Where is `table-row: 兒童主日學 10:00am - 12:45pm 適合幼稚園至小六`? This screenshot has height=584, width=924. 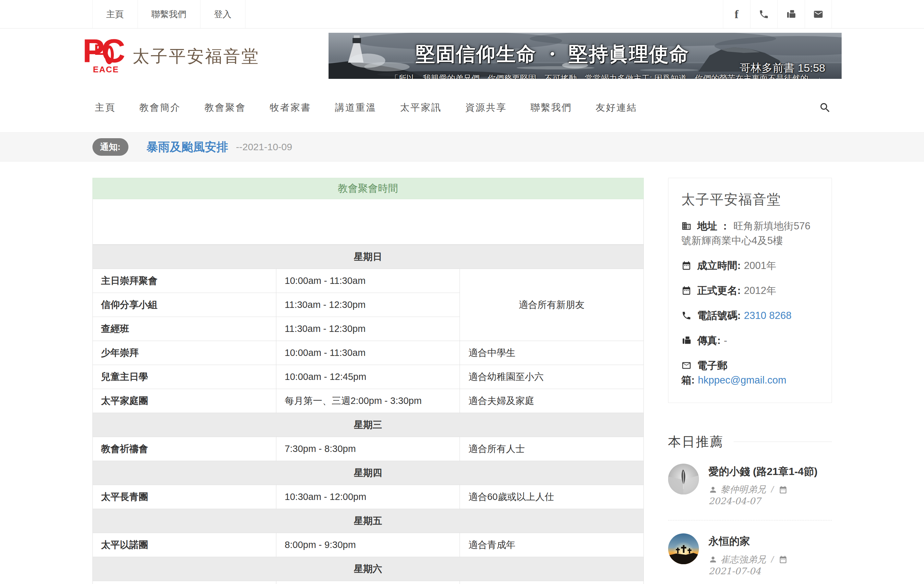
table-row: 兒童主日學 10:00am - 12:45pm 適合幼稚園至小六 is located at coordinates (368, 377).